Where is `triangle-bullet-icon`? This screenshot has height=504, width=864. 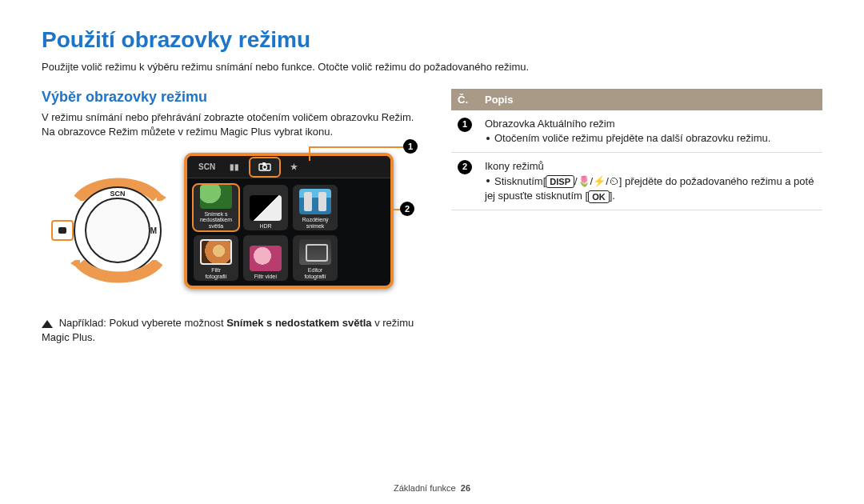 triangle-bullet-icon is located at coordinates (47, 324).